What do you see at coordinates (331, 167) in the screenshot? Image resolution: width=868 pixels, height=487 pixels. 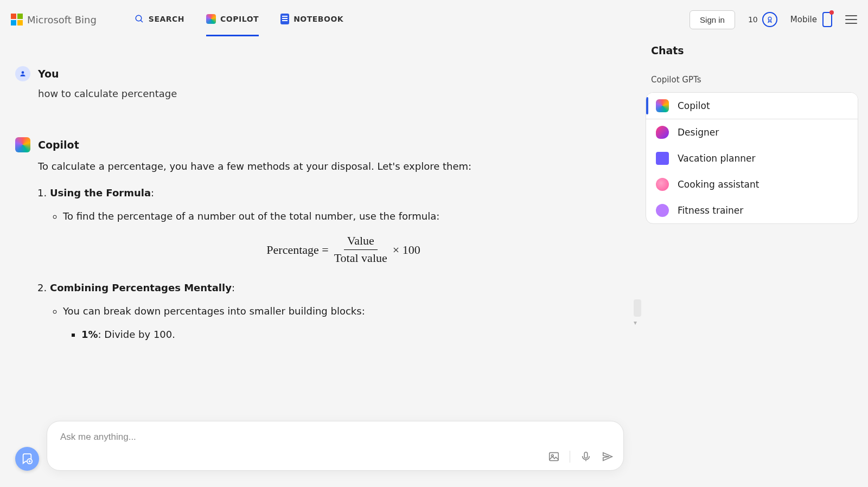 I see `copilot-intro: To calculate a percentage, you have a fe…` at bounding box center [331, 167].